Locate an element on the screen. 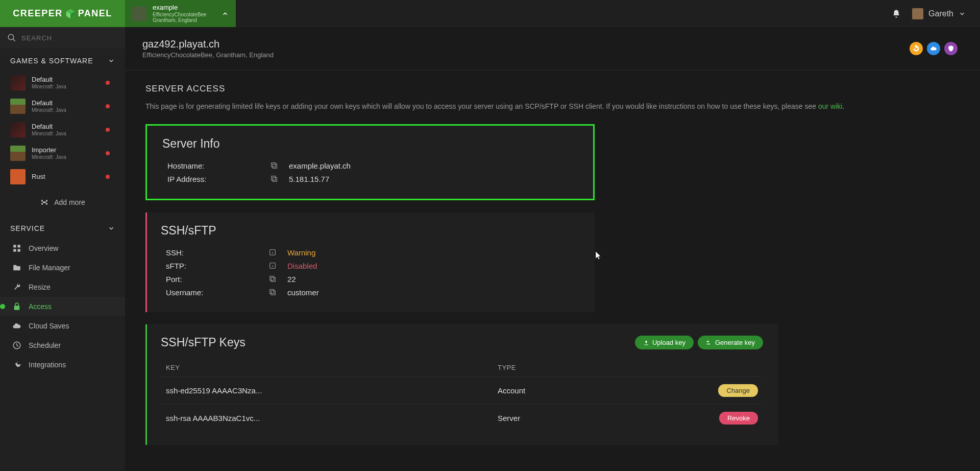  grid-icon is located at coordinates (17, 248).